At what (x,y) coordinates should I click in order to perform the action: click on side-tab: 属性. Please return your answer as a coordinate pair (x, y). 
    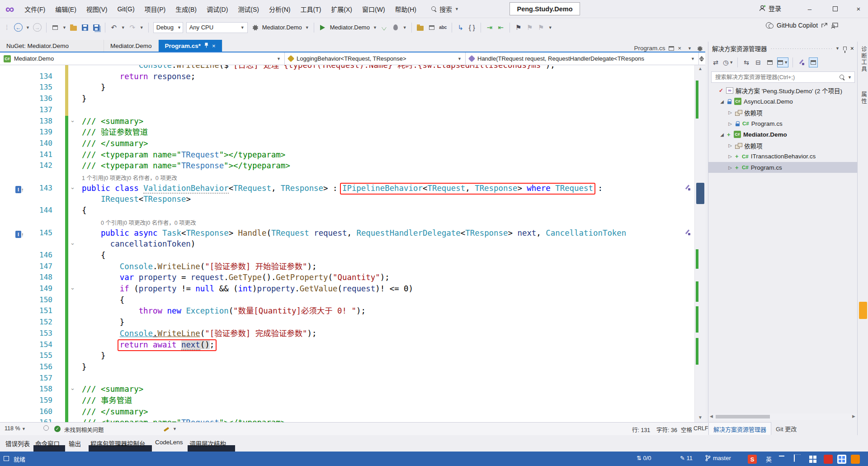
    Looking at the image, I should click on (863, 98).